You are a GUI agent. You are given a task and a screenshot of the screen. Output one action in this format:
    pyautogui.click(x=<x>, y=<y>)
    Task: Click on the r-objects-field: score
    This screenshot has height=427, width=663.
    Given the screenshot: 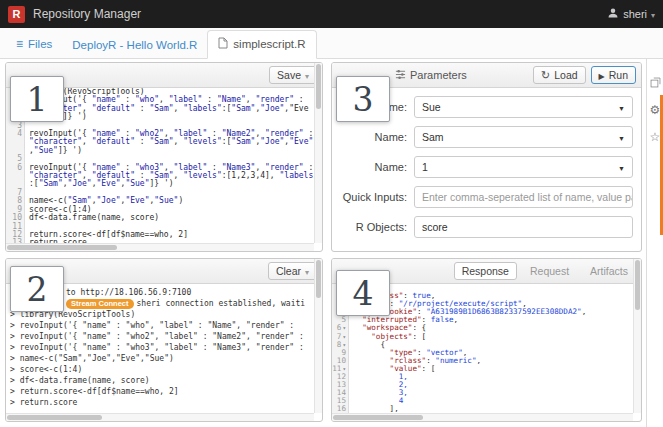 What is the action you would take?
    pyautogui.click(x=524, y=227)
    